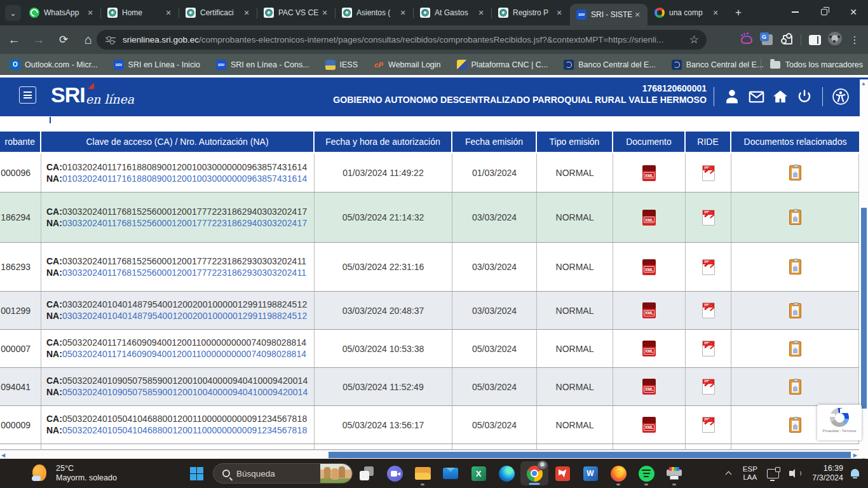  Describe the element at coordinates (718, 65) in the screenshot. I see `bookmark-item: Banco Central del E...` at that location.